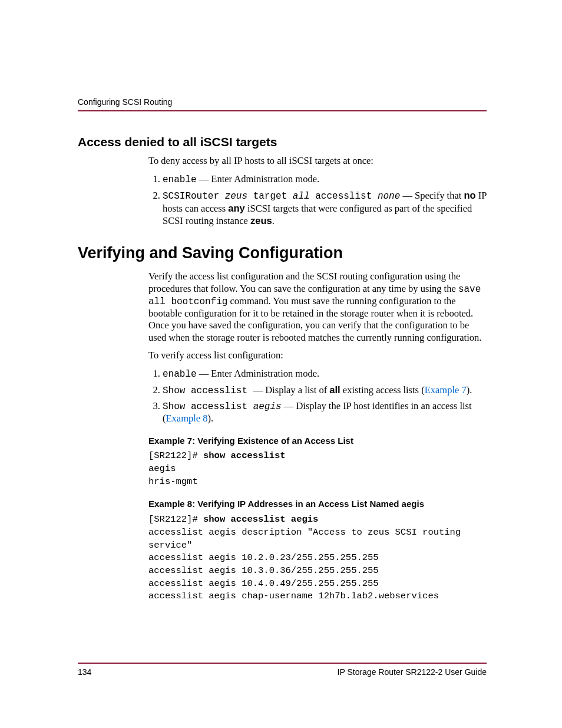 The width and height of the screenshot is (562, 728). What do you see at coordinates (318, 191) in the screenshot?
I see `section1-body: To deny access by all IP hosts to all iS…` at bounding box center [318, 191].